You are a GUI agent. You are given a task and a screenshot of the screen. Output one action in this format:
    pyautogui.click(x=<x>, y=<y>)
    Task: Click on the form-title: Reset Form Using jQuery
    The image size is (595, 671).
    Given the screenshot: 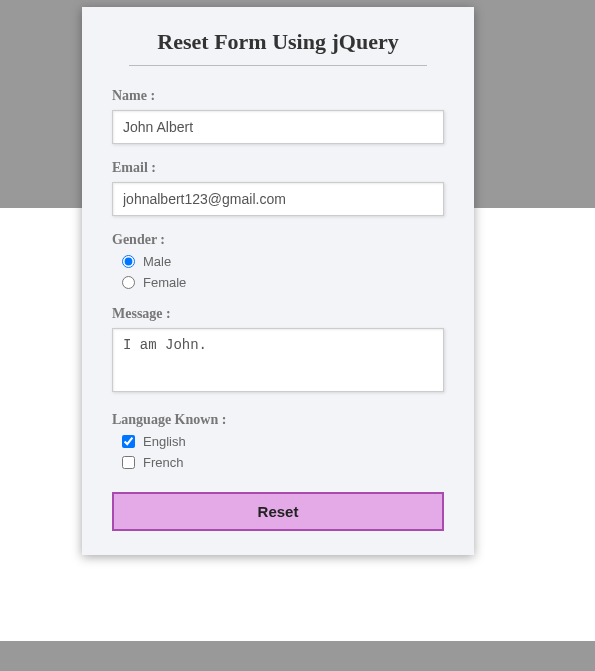 What is the action you would take?
    pyautogui.click(x=278, y=42)
    